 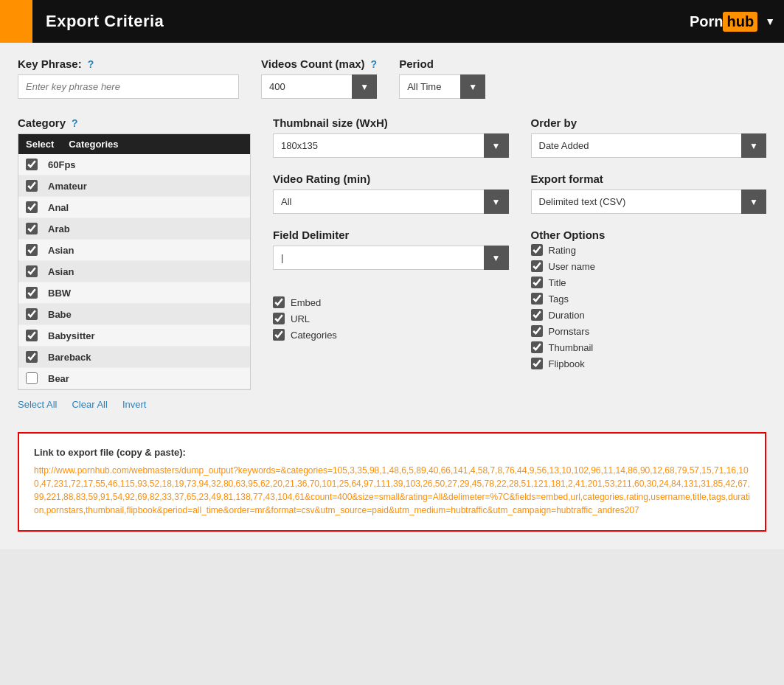 What do you see at coordinates (649, 122) in the screenshot?
I see `order-by-label: Order by` at bounding box center [649, 122].